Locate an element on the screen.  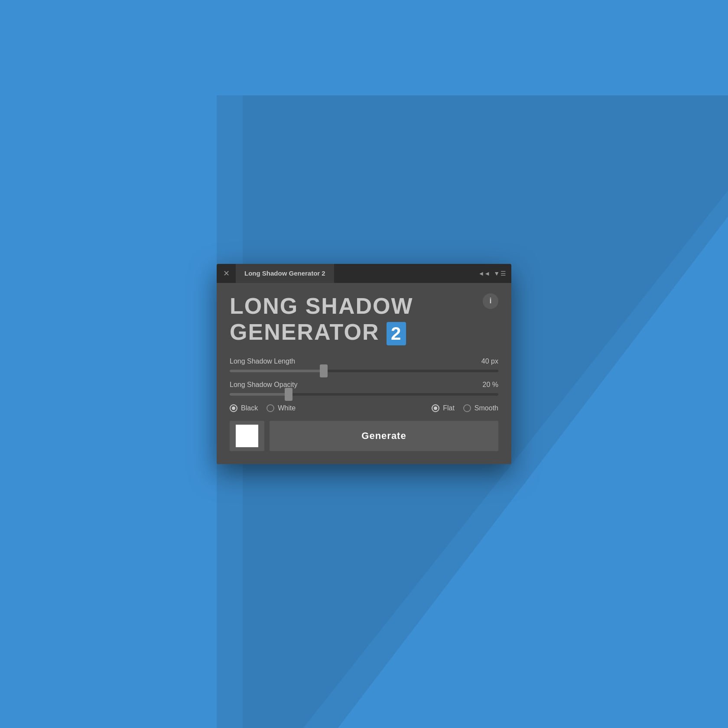
close-icon: ✕ is located at coordinates (226, 273).